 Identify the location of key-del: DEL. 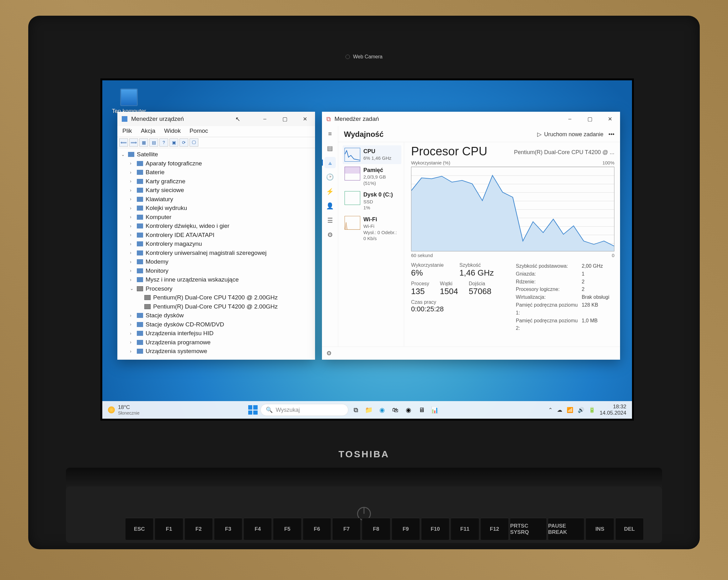
(629, 529).